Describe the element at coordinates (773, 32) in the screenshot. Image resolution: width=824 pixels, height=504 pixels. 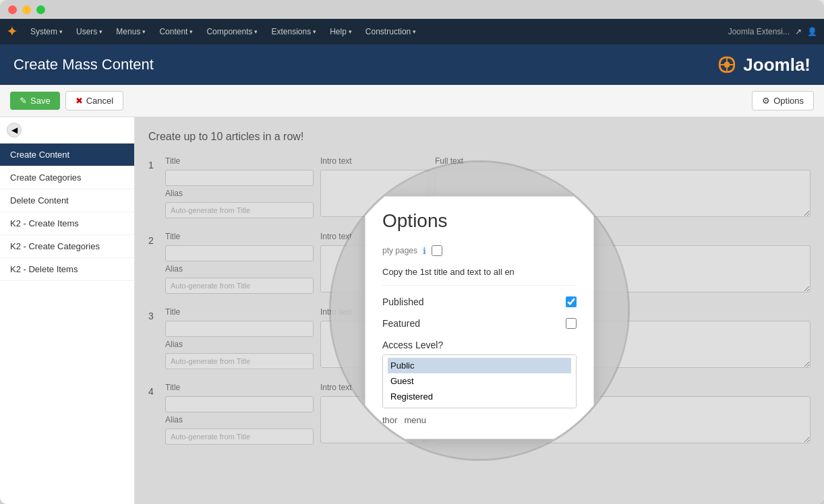
I see `nav-right: Joomla Extensi... ↗ 👤` at that location.